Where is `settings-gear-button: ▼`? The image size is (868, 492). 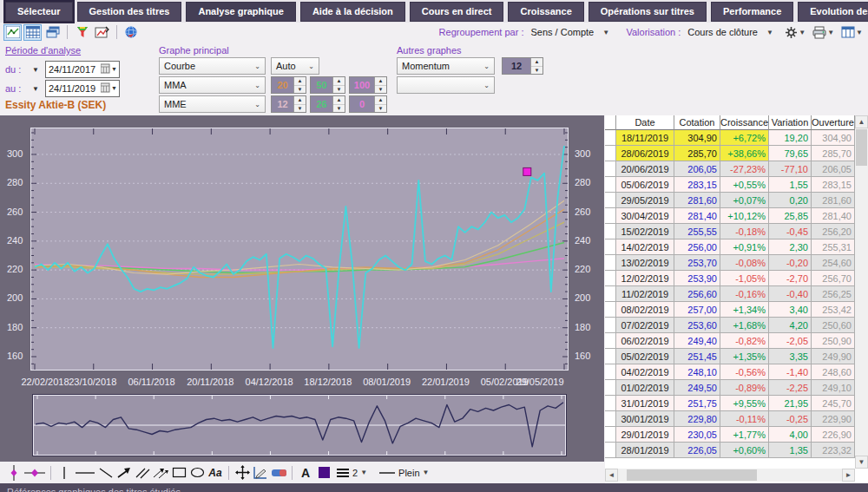 settings-gear-button: ▼ is located at coordinates (795, 33).